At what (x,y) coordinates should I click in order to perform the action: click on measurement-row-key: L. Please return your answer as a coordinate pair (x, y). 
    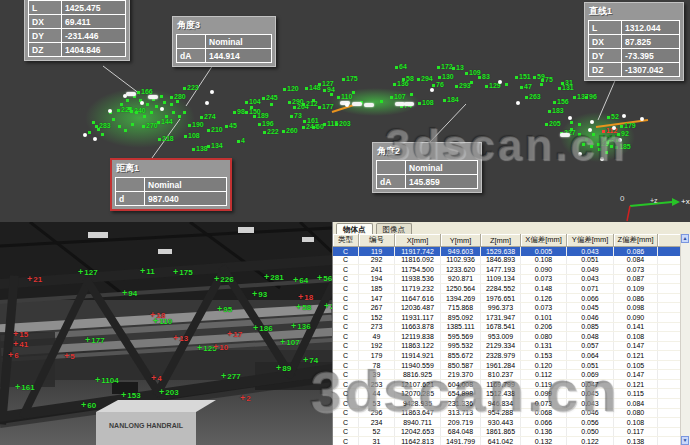
    Looking at the image, I should click on (606, 28).